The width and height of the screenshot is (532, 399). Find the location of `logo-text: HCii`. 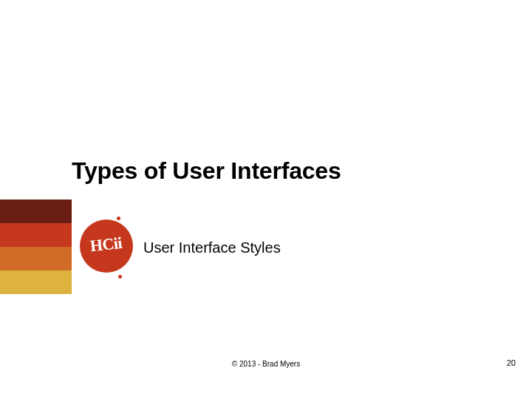

logo-text: HCii is located at coordinates (106, 245).